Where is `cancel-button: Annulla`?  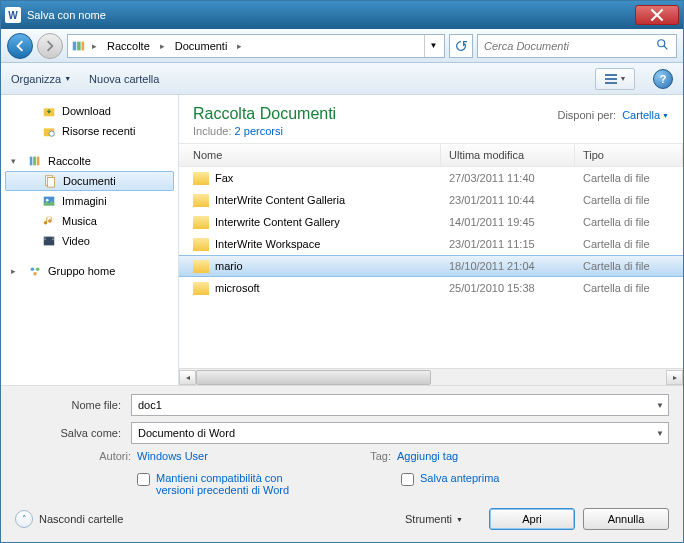
cancel-button: Annulla is located at coordinates (626, 519).